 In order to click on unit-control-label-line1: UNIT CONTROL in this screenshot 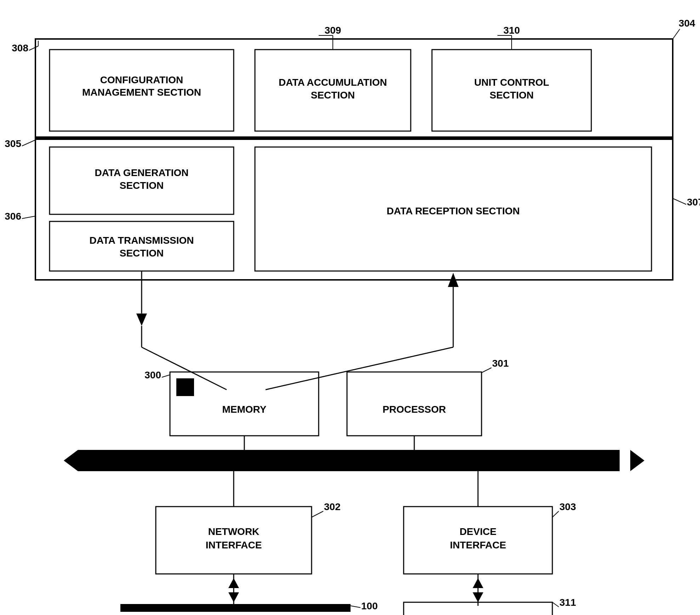, I will do `click(512, 82)`.